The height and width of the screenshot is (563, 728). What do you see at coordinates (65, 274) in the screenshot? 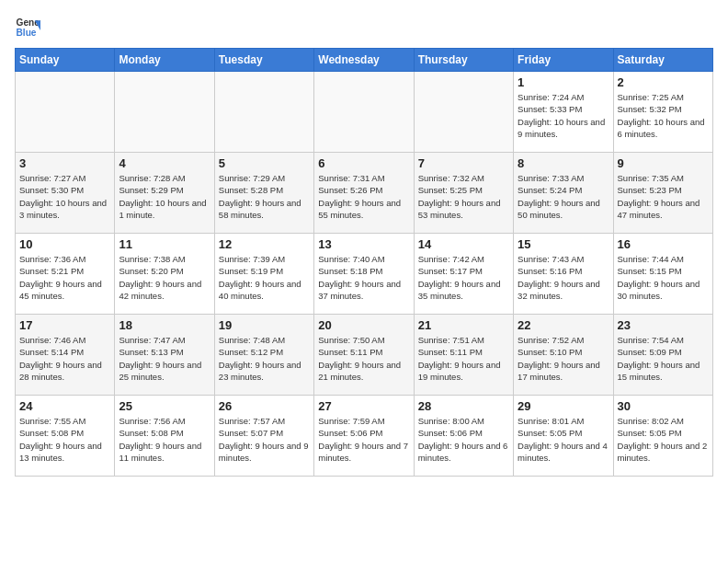
I see `day-cell: 10Sunrise: 7:36 AMSunset: 5:21 PMDayligh…` at bounding box center [65, 274].